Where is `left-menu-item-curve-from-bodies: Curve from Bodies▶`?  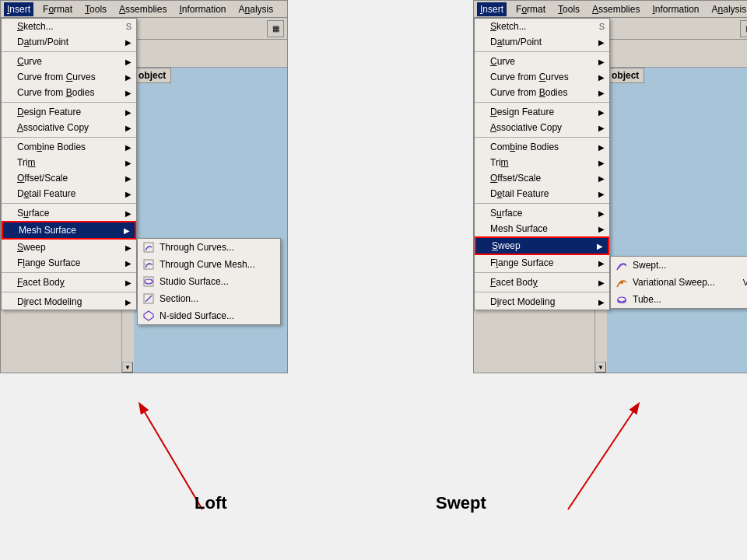
left-menu-item-curve-from-bodies: Curve from Bodies▶ is located at coordinates (68, 93).